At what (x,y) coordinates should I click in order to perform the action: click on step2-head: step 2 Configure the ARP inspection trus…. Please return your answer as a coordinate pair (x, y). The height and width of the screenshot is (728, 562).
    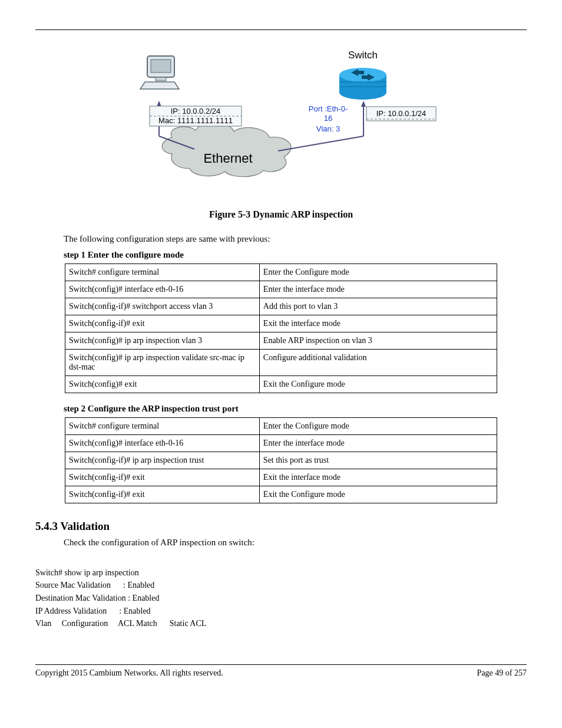
    Looking at the image, I should click on (281, 409).